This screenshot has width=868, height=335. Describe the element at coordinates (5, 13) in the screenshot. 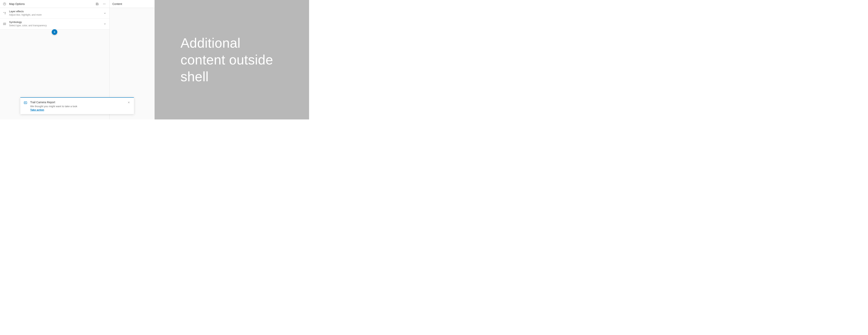

I see `sparkle-icon` at that location.